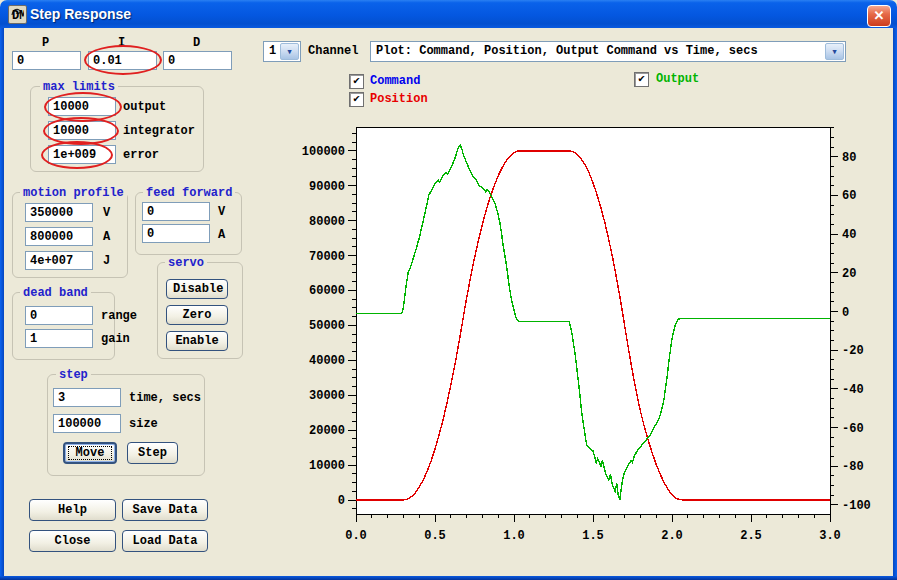 This screenshot has height=580, width=897. What do you see at coordinates (435, 536) in the screenshot?
I see `svg-text: 0.5` at bounding box center [435, 536].